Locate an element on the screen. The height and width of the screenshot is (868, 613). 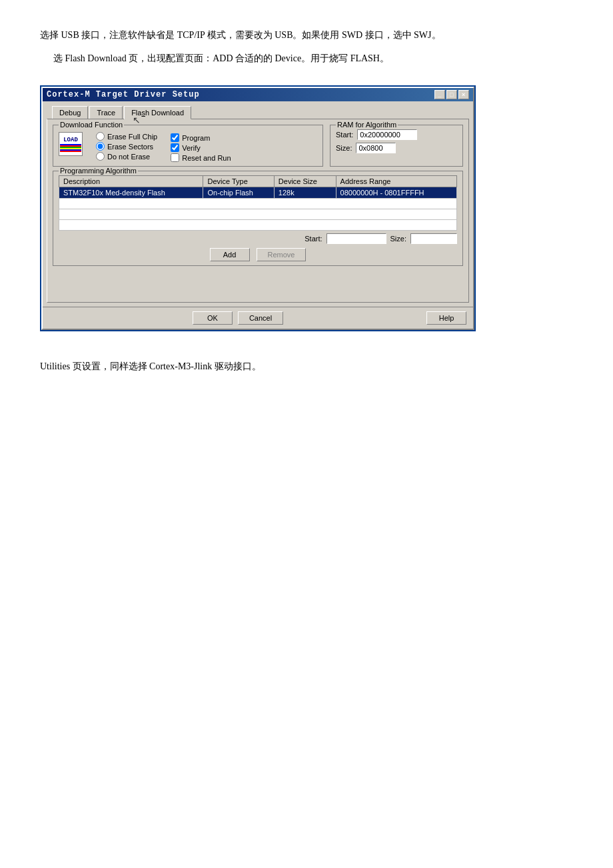
ram-size-input is located at coordinates (376, 148).